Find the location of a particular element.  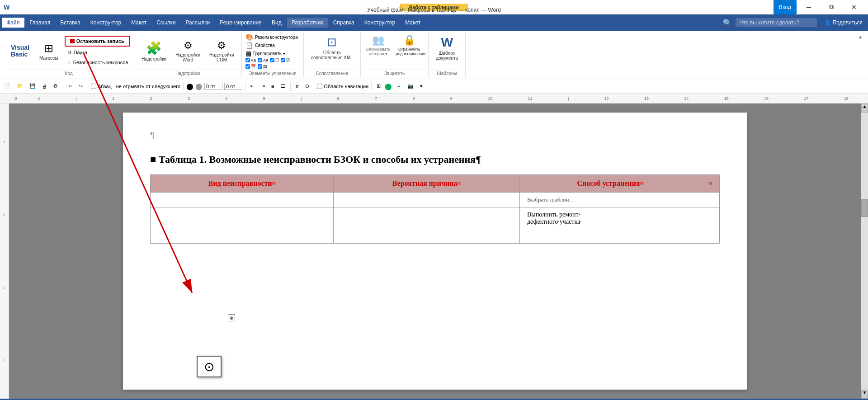

ribbon: VisualBasic ⊞ Макросы Остановить запись is located at coordinates (434, 55).